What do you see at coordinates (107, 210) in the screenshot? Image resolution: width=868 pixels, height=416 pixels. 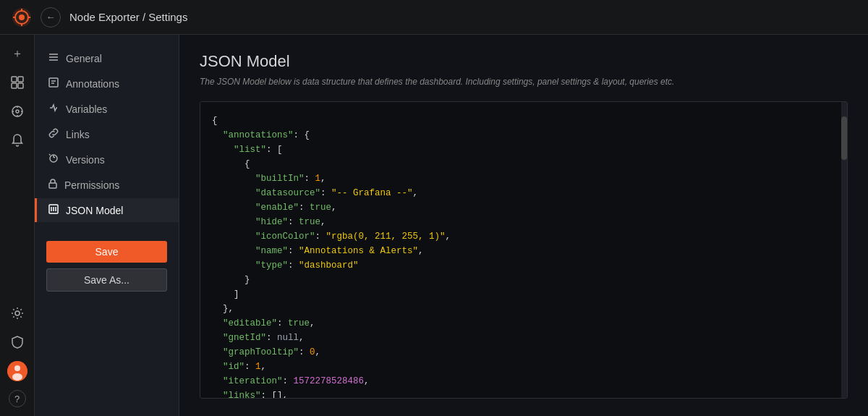 I see `sidebar-item-json-model: JSON Model` at bounding box center [107, 210].